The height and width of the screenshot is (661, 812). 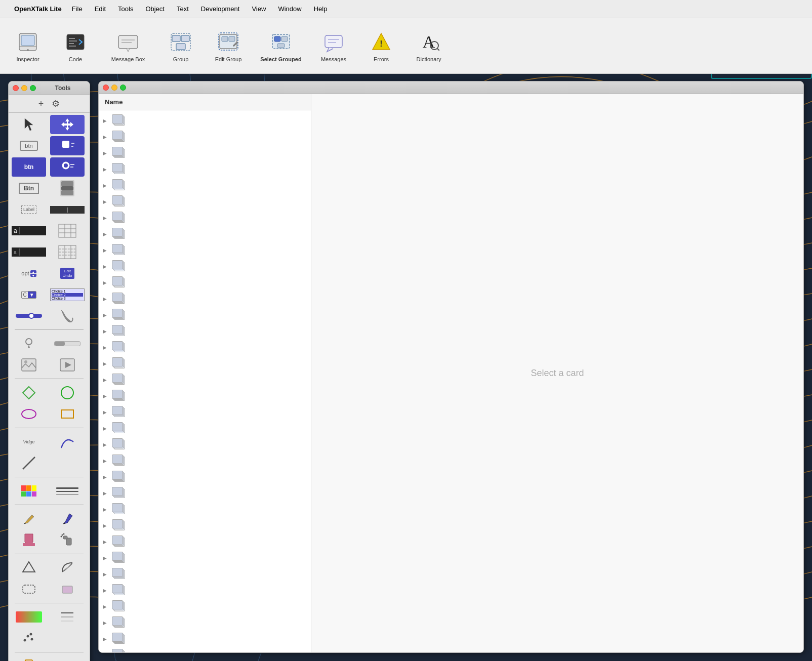 What do you see at coordinates (29, 344) in the screenshot?
I see `scroll-area-tool` at bounding box center [29, 344].